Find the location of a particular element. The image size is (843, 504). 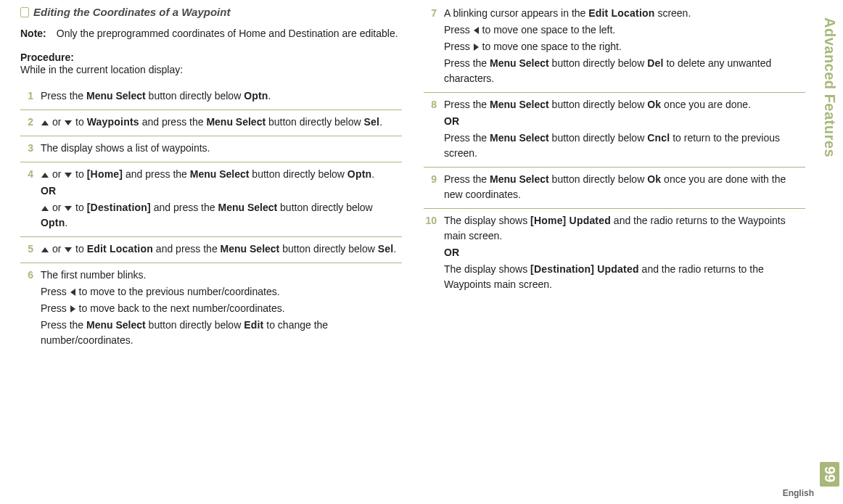

step-number: 9 is located at coordinates (430, 188).